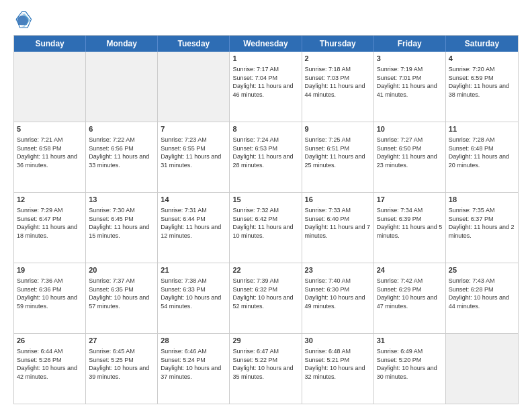  Describe the element at coordinates (122, 157) in the screenshot. I see `calendar-cell-6: 6Sunrise: 7:22 AM Sunset: 6:56 PM Daylig…` at that location.